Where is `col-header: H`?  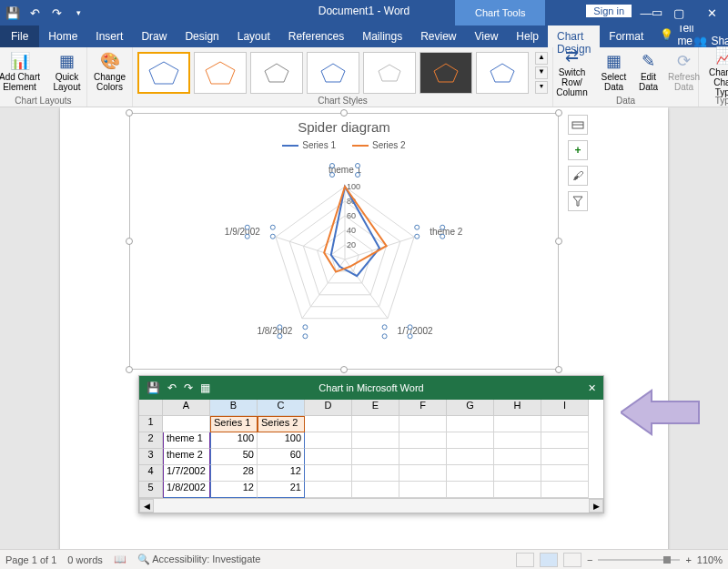 col-header: H is located at coordinates (518, 408).